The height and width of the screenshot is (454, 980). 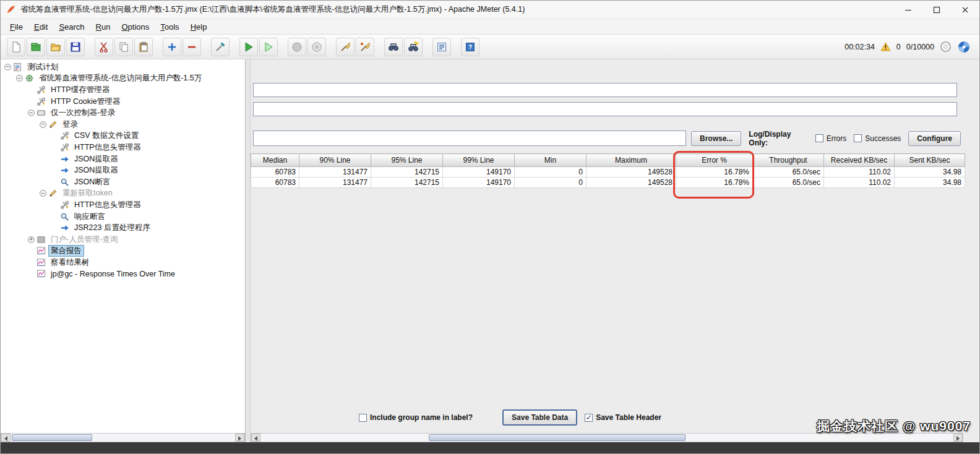 I want to click on start-button, so click(x=249, y=47).